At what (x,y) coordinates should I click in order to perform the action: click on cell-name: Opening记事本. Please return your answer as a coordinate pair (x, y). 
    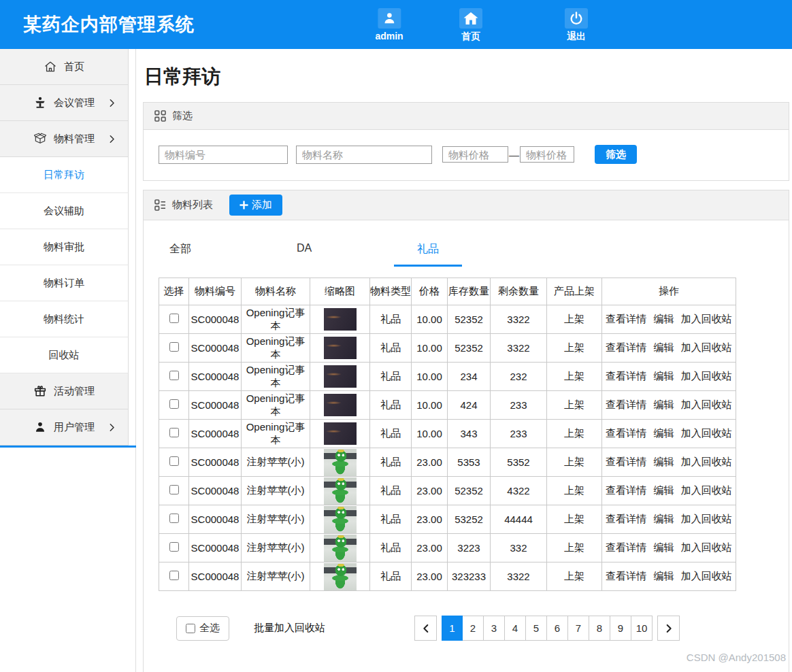
    Looking at the image, I should click on (276, 377).